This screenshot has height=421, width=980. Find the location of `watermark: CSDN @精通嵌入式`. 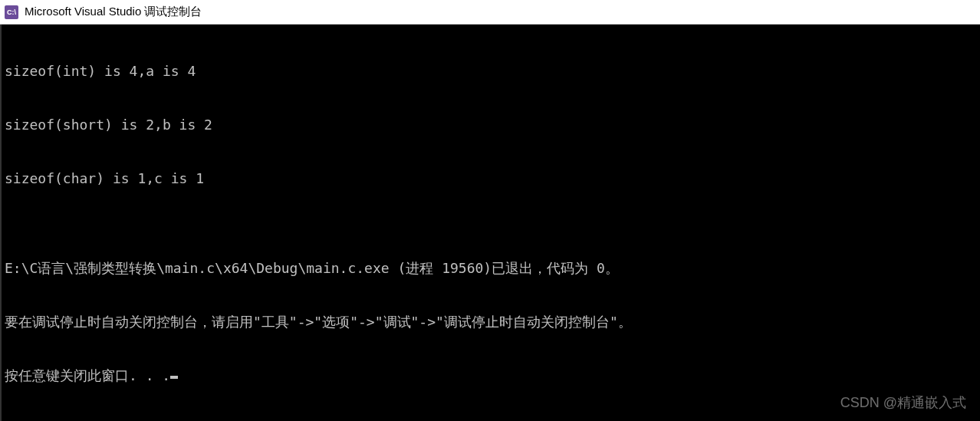

watermark: CSDN @精通嵌入式 is located at coordinates (903, 403).